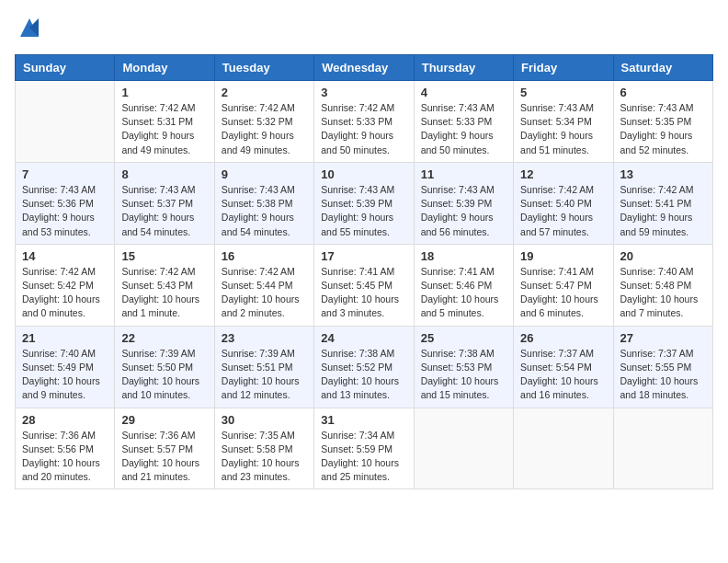 The height and width of the screenshot is (563, 728). Describe the element at coordinates (563, 212) in the screenshot. I see `day-info: Sunrise: 7:42 AM Sunset: 5:40 PM Dayligh…` at that location.